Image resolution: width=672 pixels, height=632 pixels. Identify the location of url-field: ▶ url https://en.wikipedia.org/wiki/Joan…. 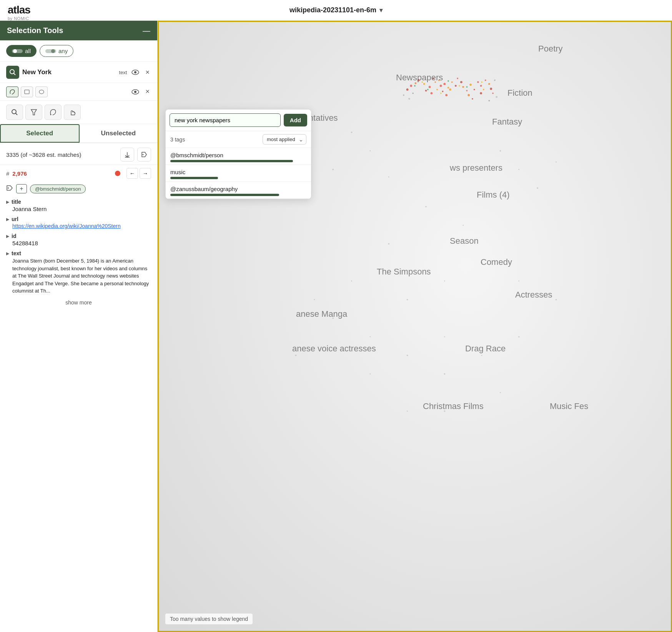
(78, 221).